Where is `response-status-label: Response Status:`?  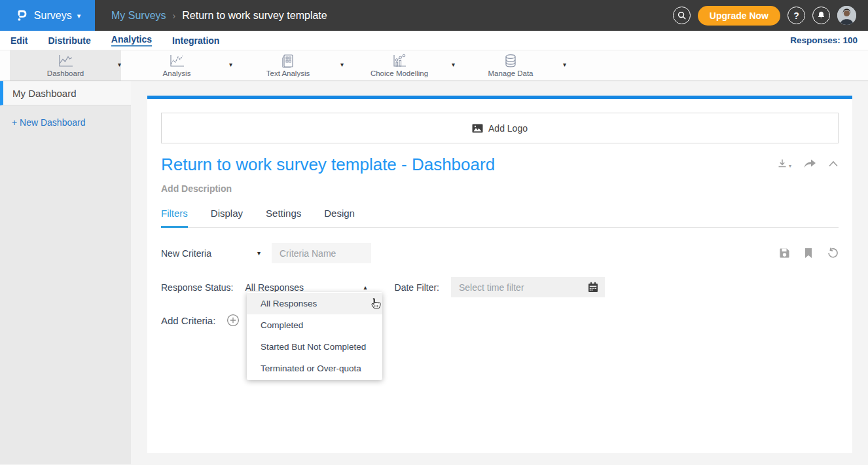 response-status-label: Response Status: is located at coordinates (198, 288).